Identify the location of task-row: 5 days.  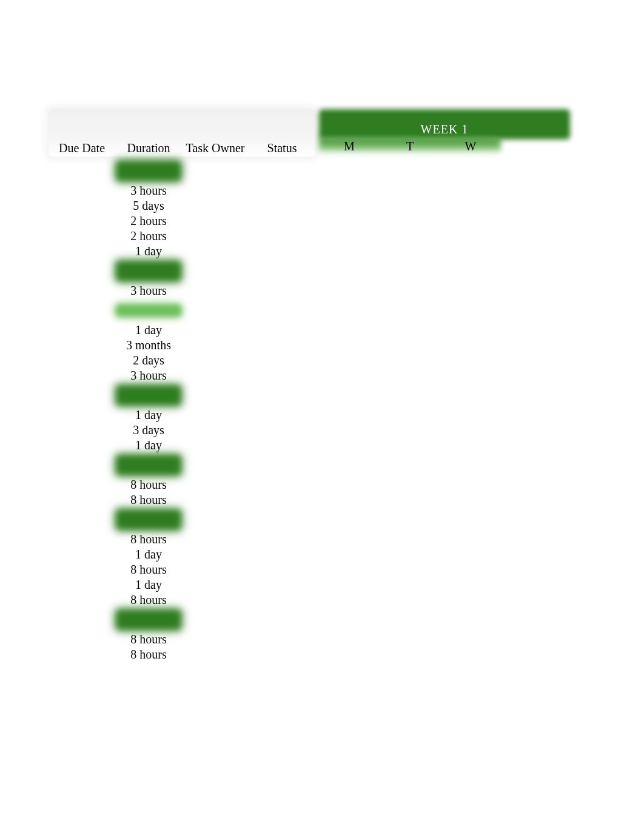
(309, 206).